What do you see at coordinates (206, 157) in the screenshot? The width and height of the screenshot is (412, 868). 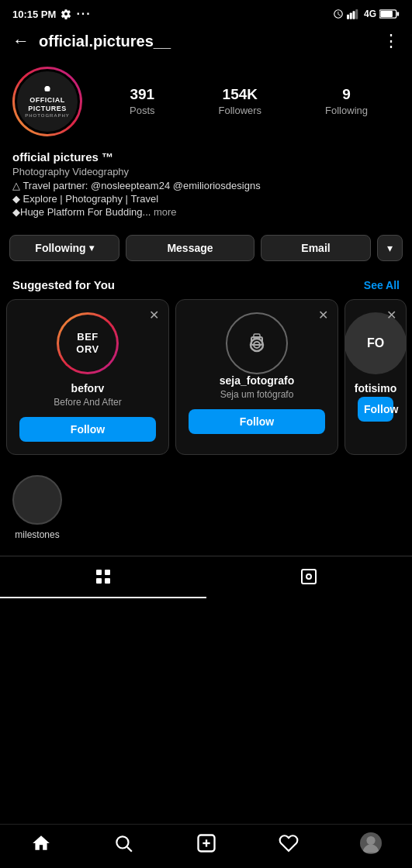 I see `bio-name: official pictures ™` at bounding box center [206, 157].